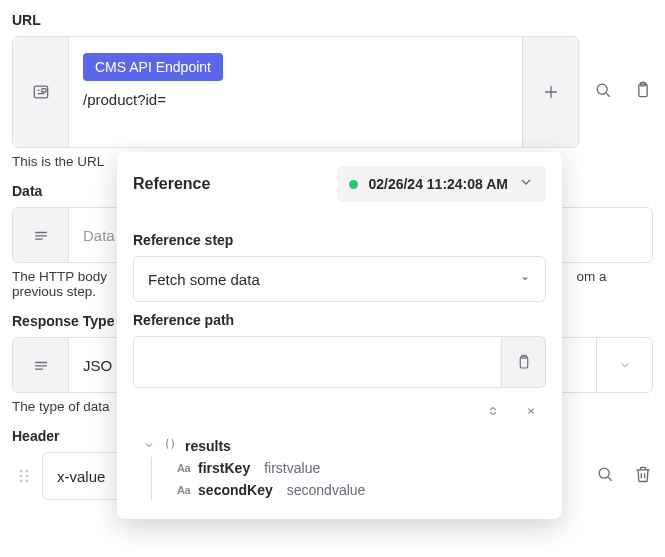 The image size is (665, 557). I want to click on drag-handle-icon, so click(24, 476).